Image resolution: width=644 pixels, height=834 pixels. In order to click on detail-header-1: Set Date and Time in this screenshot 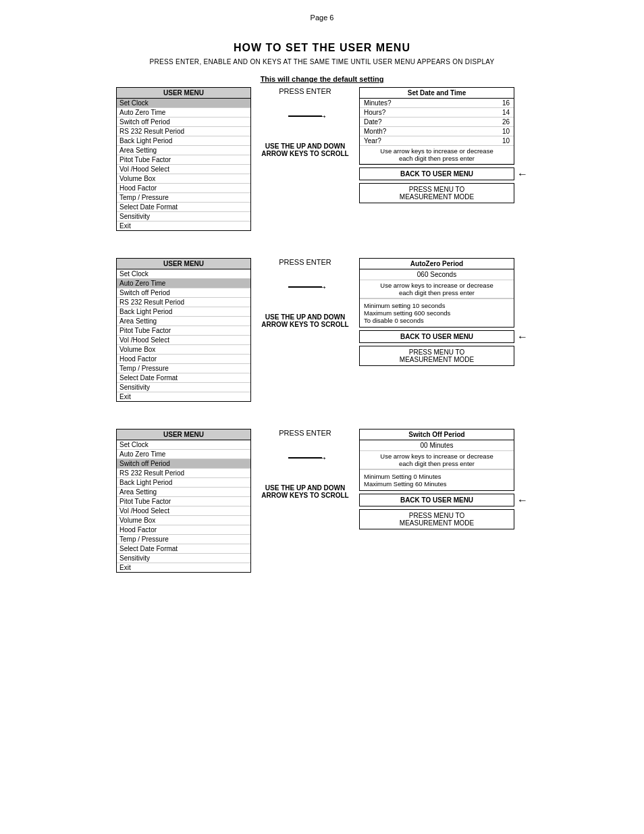, I will do `click(437, 93)`.